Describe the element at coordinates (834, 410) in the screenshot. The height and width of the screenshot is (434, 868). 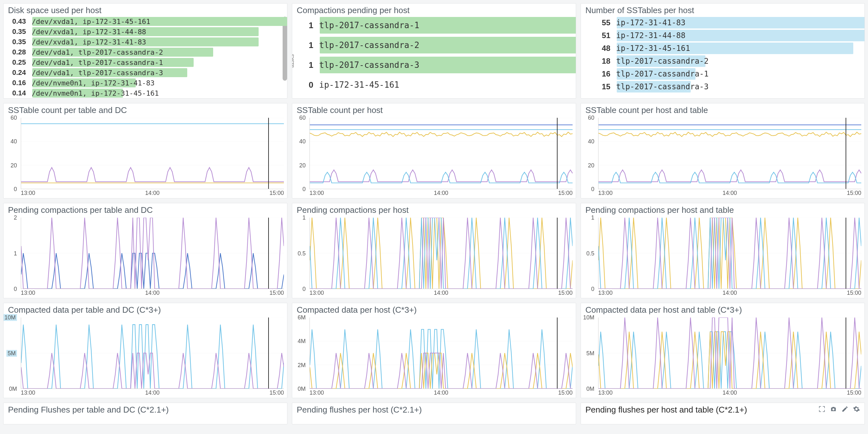
I see `camera-icon` at that location.